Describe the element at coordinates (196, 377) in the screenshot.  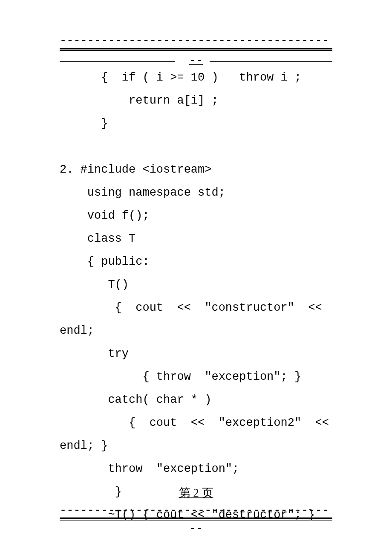
I see `section2-line9: { throw "exception"; }` at that location.